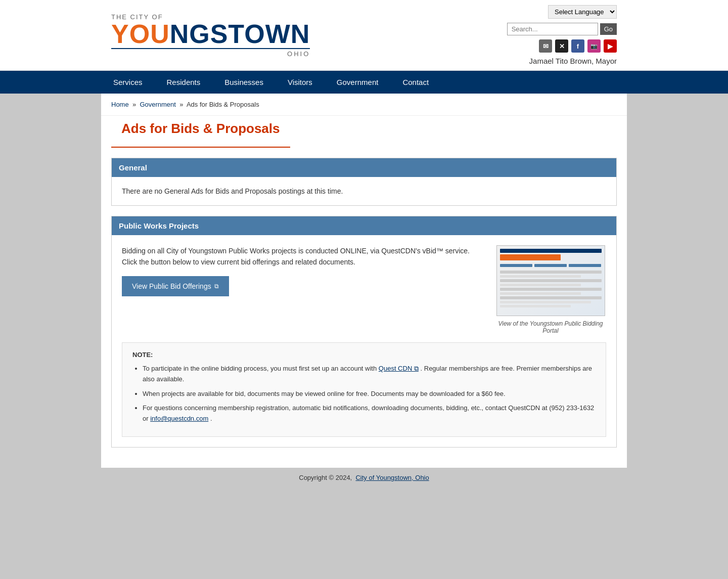 The width and height of the screenshot is (728, 579). Describe the element at coordinates (261, 368) in the screenshot. I see `note-item-1-before: To participate in the online bidding pro…` at that location.